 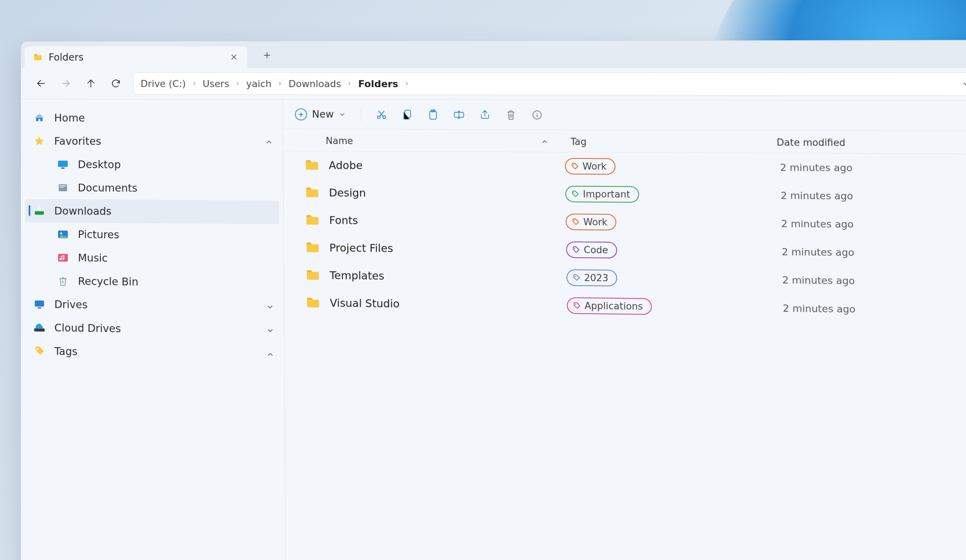 I want to click on tab-bar: Folders, so click(x=494, y=54).